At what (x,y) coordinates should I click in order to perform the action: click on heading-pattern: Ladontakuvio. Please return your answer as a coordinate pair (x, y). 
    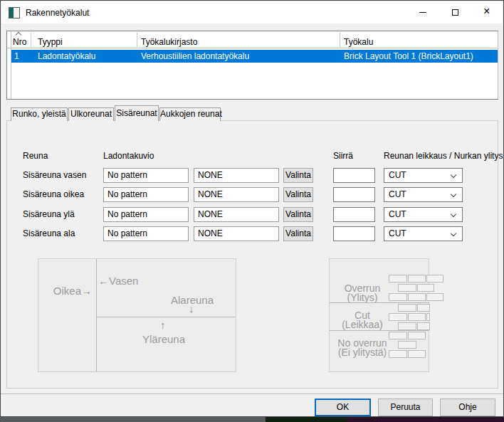
    Looking at the image, I should click on (128, 156).